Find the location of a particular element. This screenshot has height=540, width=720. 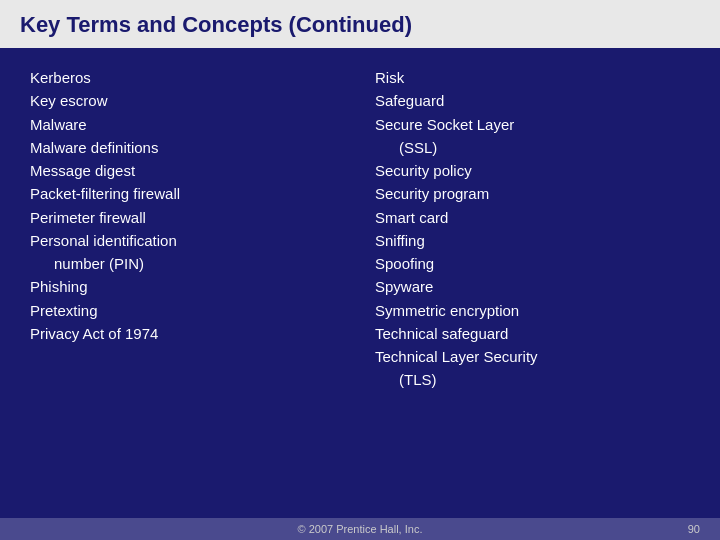

list-item: Packet-filtering firewall is located at coordinates (192, 194).